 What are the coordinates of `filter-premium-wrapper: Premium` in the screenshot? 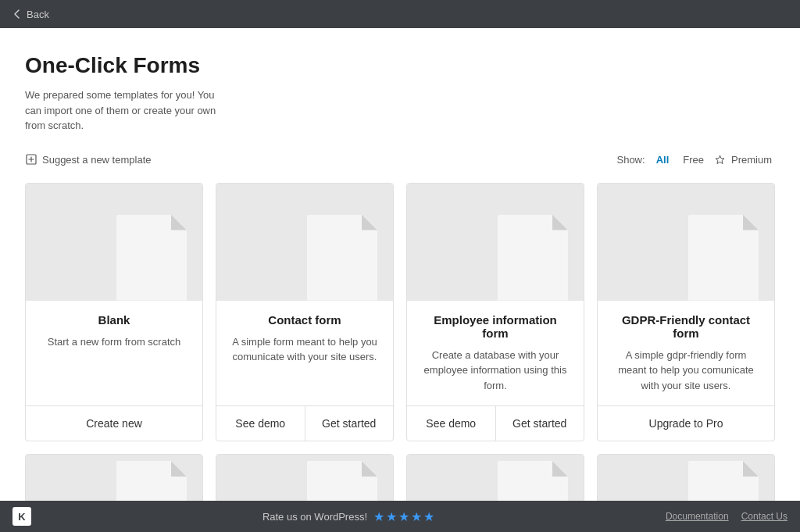 It's located at (745, 159).